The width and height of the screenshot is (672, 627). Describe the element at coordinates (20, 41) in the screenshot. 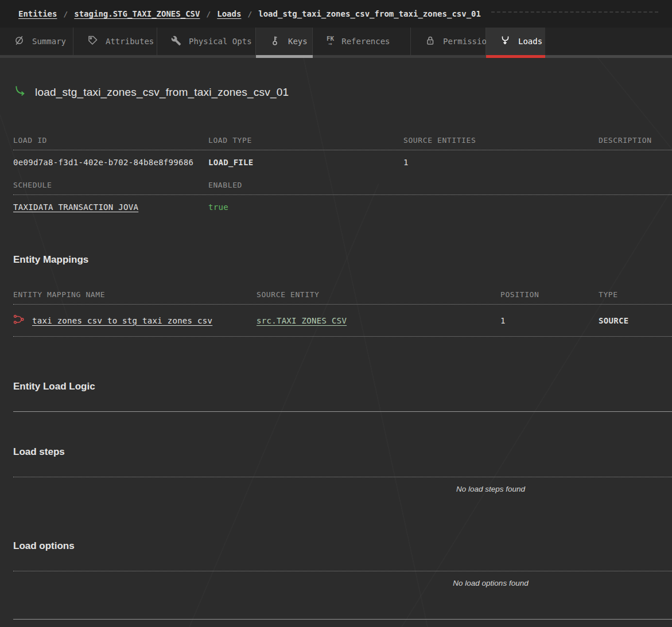

I see `summary-icon` at that location.